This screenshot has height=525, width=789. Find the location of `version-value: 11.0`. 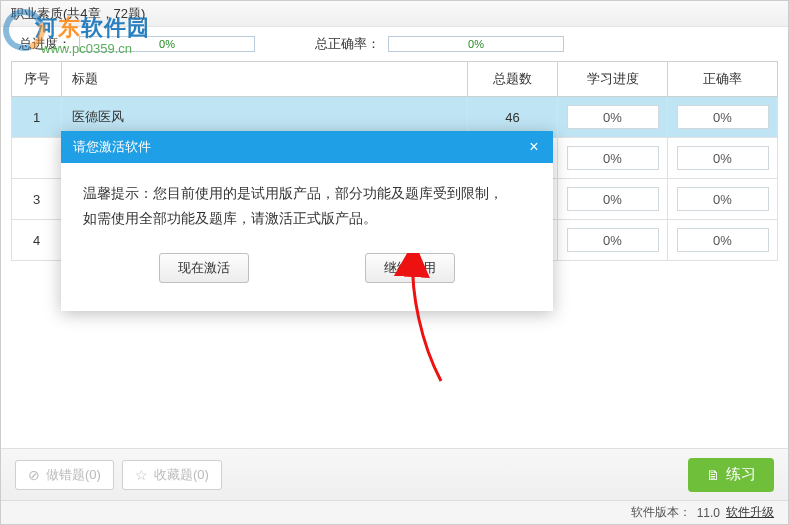

version-value: 11.0 is located at coordinates (708, 513).